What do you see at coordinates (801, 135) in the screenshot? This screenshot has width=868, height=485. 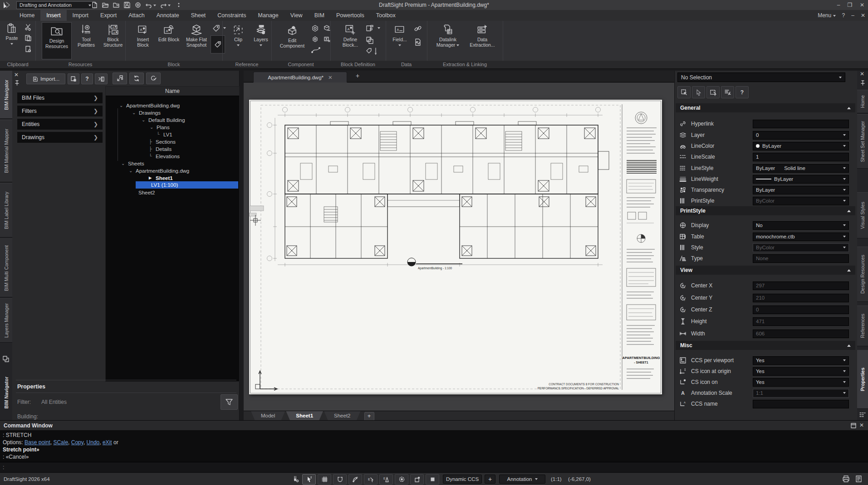 I see `layer-value: 0` at bounding box center [801, 135].